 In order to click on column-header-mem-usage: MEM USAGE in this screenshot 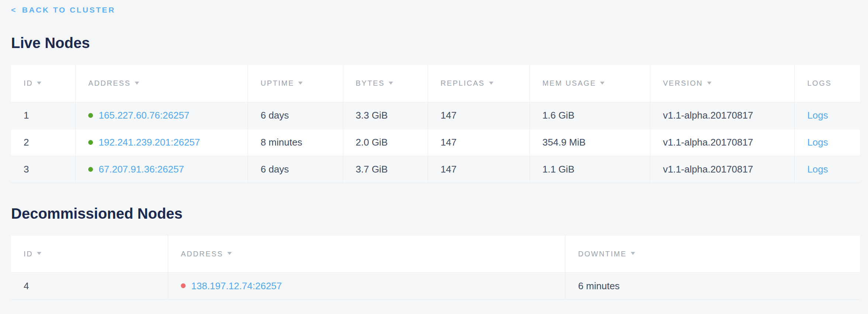, I will do `click(590, 83)`.